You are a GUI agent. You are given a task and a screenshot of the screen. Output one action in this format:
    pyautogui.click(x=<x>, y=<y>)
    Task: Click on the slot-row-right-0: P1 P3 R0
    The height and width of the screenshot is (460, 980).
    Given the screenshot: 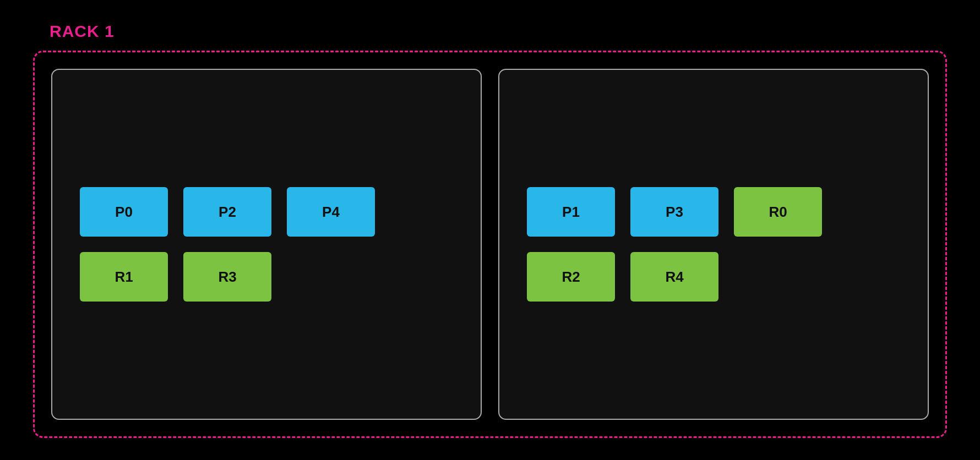 What is the action you would take?
    pyautogui.click(x=714, y=212)
    